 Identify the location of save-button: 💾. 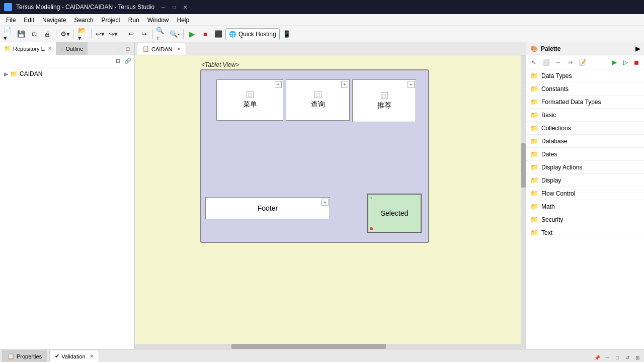
(21, 34).